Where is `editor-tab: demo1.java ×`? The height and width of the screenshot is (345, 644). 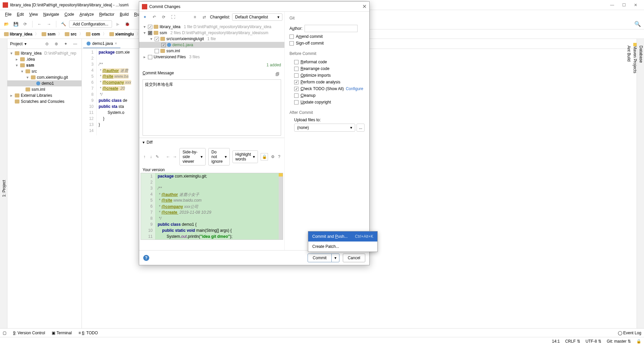
editor-tab: demo1.java × is located at coordinates (102, 44).